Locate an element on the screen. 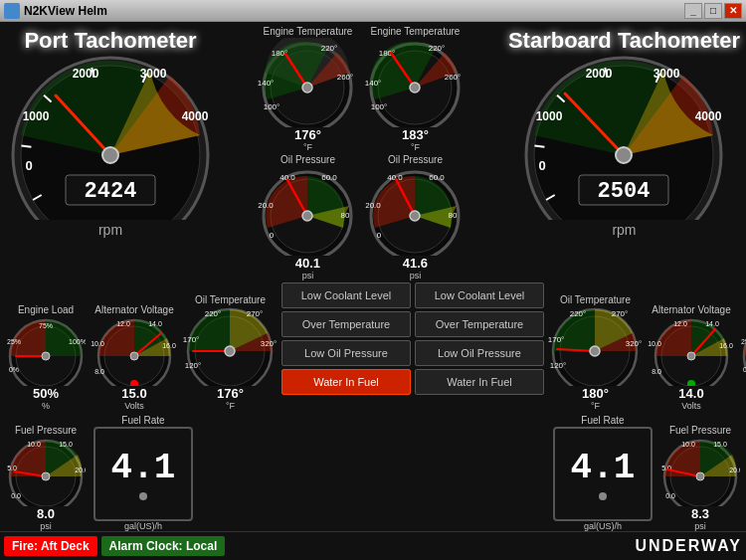 Image resolution: width=746 pixels, height=560 pixels. port-engine-load-unit: % is located at coordinates (46, 406).